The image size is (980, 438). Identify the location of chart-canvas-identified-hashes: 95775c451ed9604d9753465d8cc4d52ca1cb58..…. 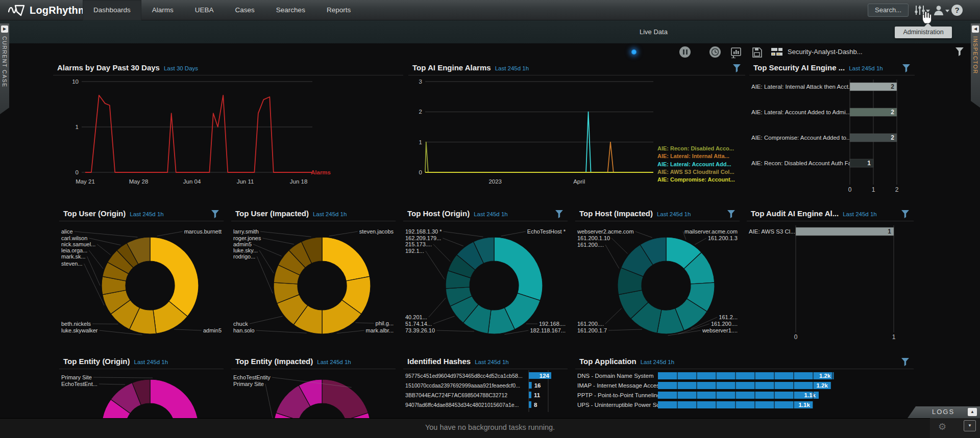
(485, 394).